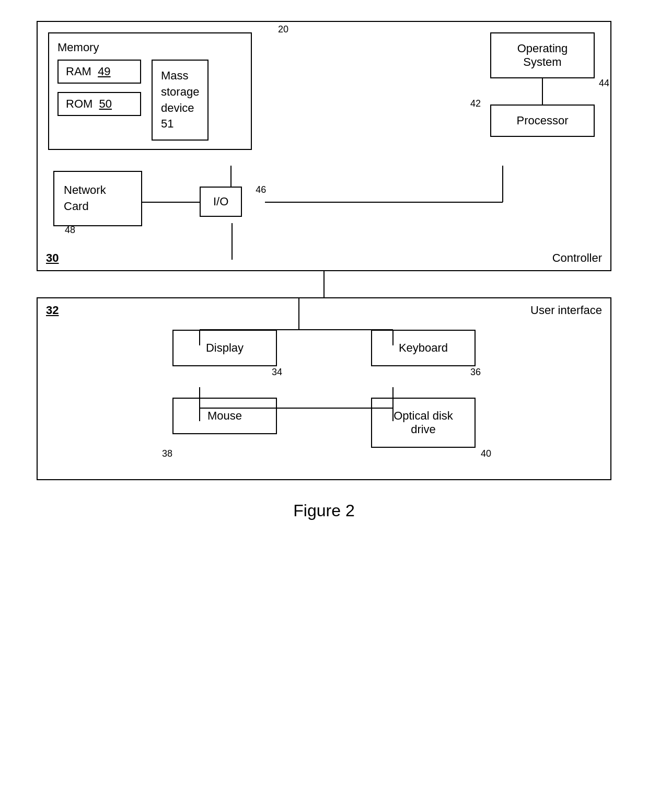 The height and width of the screenshot is (812, 648). Describe the element at coordinates (225, 423) in the screenshot. I see `mouse-wrapper: Mouse 38` at that location.